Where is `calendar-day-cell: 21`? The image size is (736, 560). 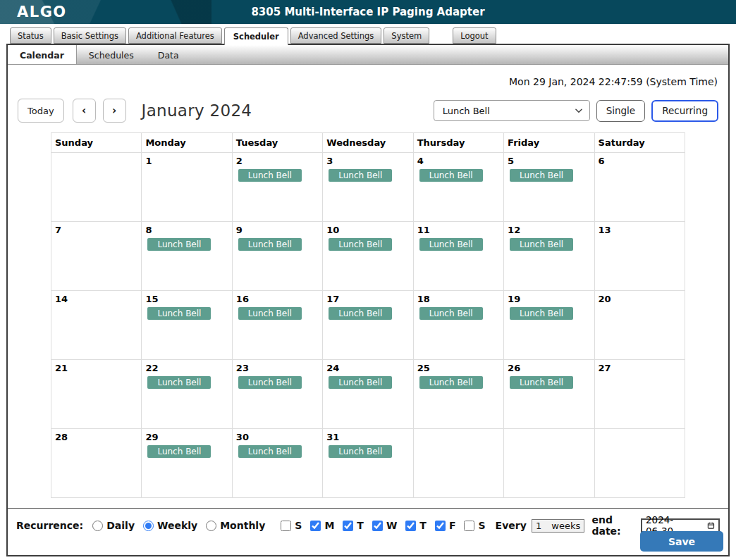
calendar-day-cell: 21 is located at coordinates (97, 394).